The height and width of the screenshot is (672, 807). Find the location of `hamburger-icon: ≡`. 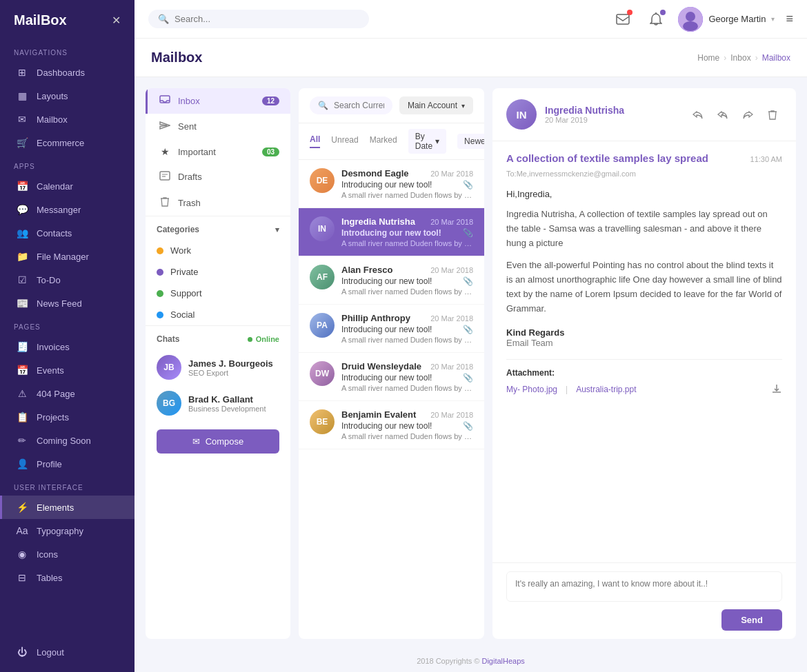

hamburger-icon: ≡ is located at coordinates (789, 19).